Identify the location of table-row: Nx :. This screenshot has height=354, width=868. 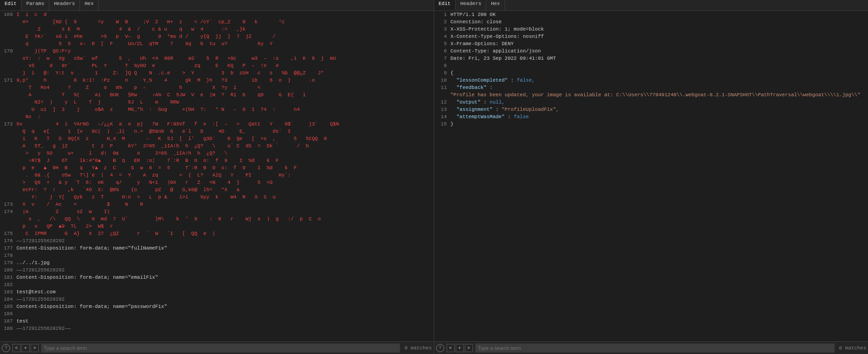
(217, 117).